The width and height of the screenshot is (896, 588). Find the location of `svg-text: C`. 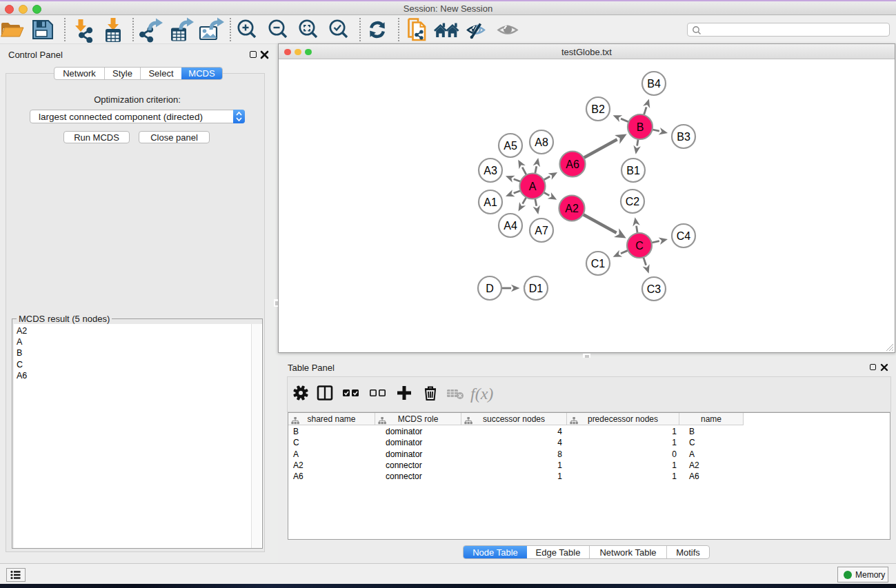

svg-text: C is located at coordinates (639, 245).